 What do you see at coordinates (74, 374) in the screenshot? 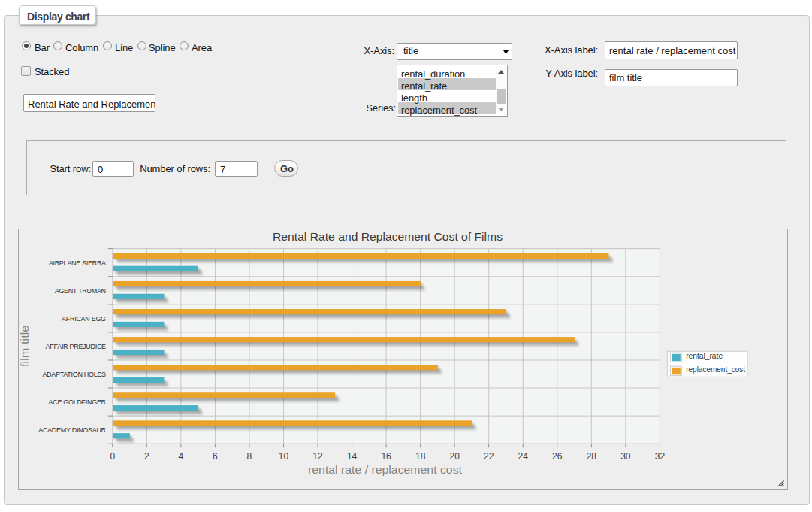
I see `svg-text: ADAPTATION HOLES` at bounding box center [74, 374].